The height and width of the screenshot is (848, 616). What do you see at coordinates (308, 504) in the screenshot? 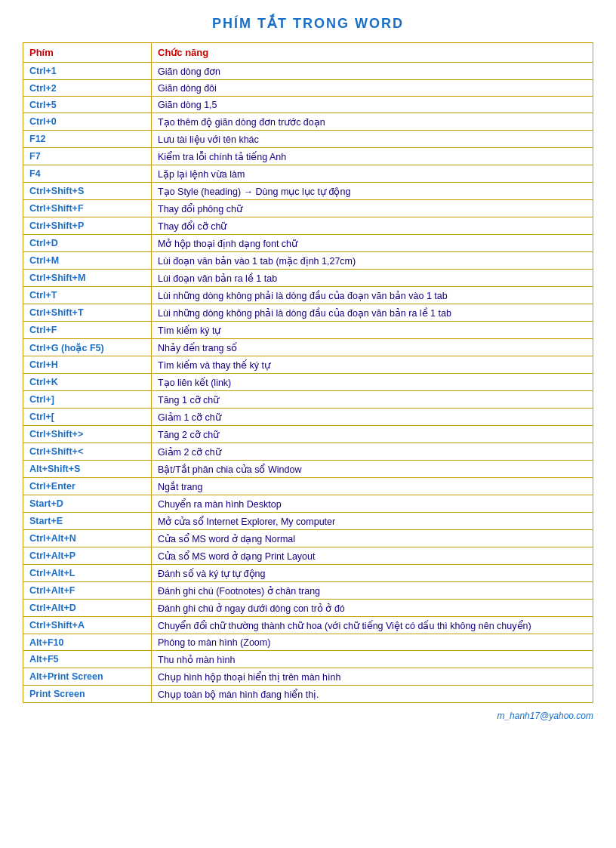
I see `table-row: Start+DChuyển ra màn hình Desktop` at bounding box center [308, 504].